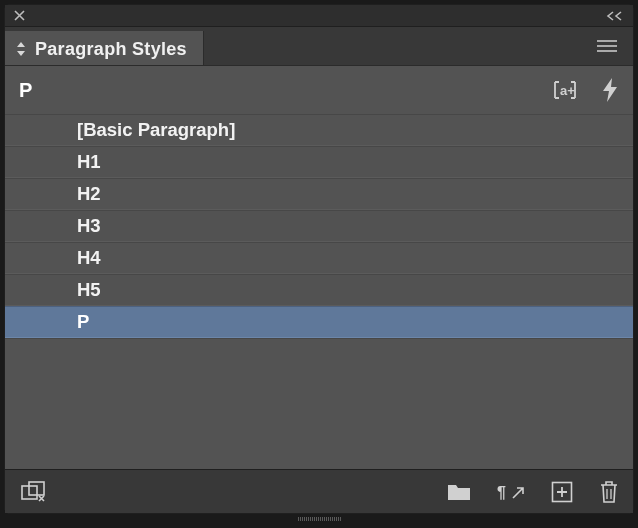 The image size is (638, 528). I want to click on style-name: H3, so click(89, 226).